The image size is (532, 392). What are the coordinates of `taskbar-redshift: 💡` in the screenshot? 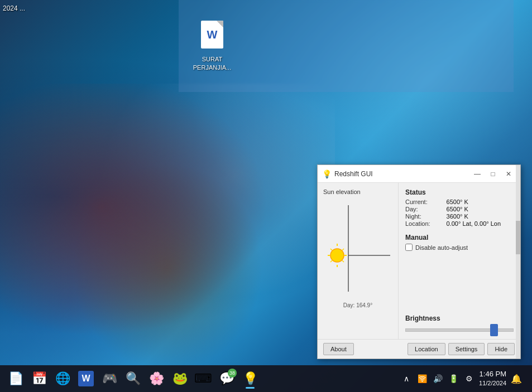 It's located at (250, 379).